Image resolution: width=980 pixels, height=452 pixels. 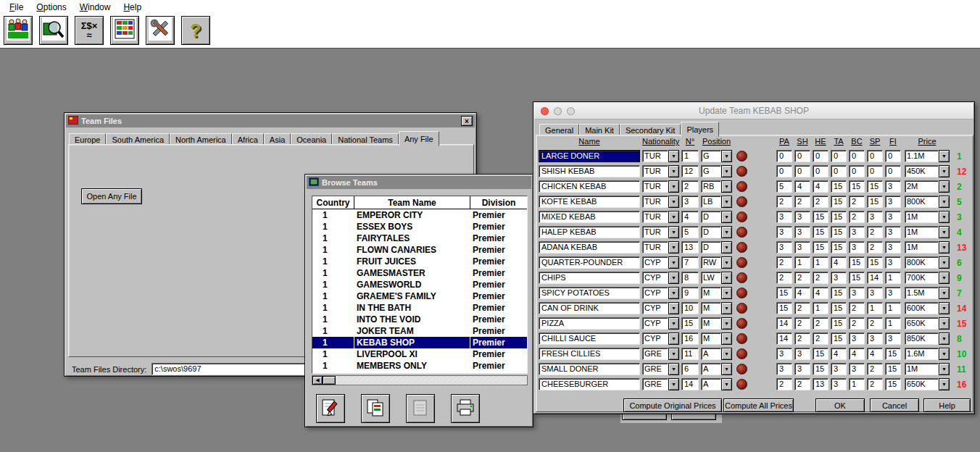 What do you see at coordinates (922, 217) in the screenshot?
I see `player-price-value: 1M` at bounding box center [922, 217].